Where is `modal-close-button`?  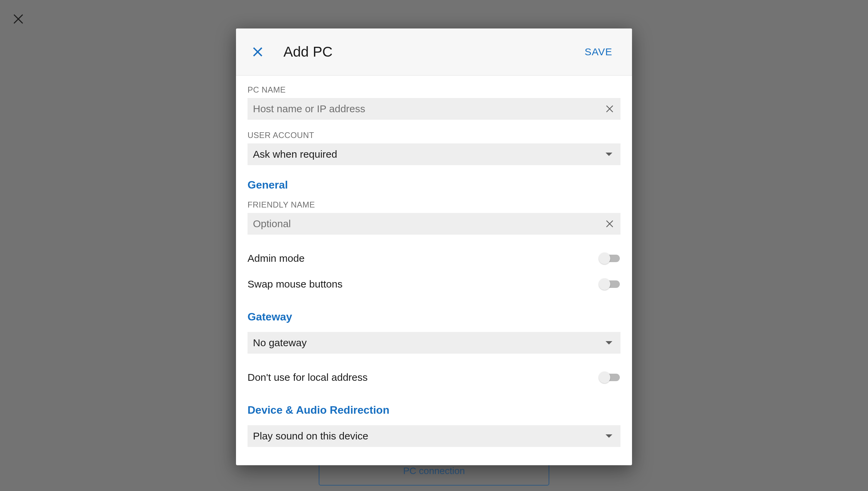 modal-close-button is located at coordinates (258, 52).